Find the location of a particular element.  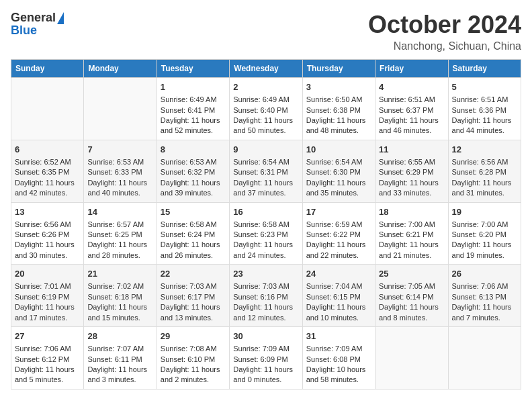

daylight-text: Daylight: 11 hours and 24 minutes. is located at coordinates (266, 250).